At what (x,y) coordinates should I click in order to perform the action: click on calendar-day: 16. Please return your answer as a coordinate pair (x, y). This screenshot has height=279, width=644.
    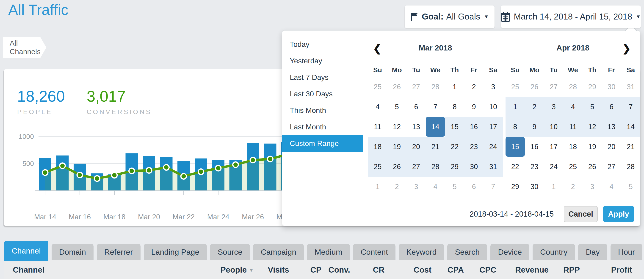
    Looking at the image, I should click on (474, 127).